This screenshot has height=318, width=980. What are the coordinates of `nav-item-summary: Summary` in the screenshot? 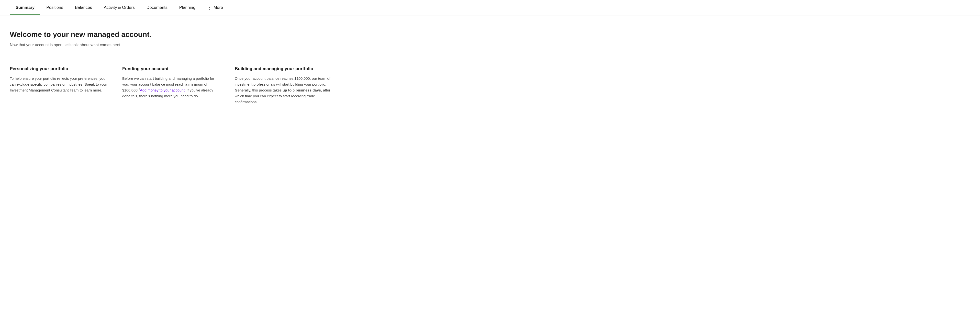 It's located at (25, 8).